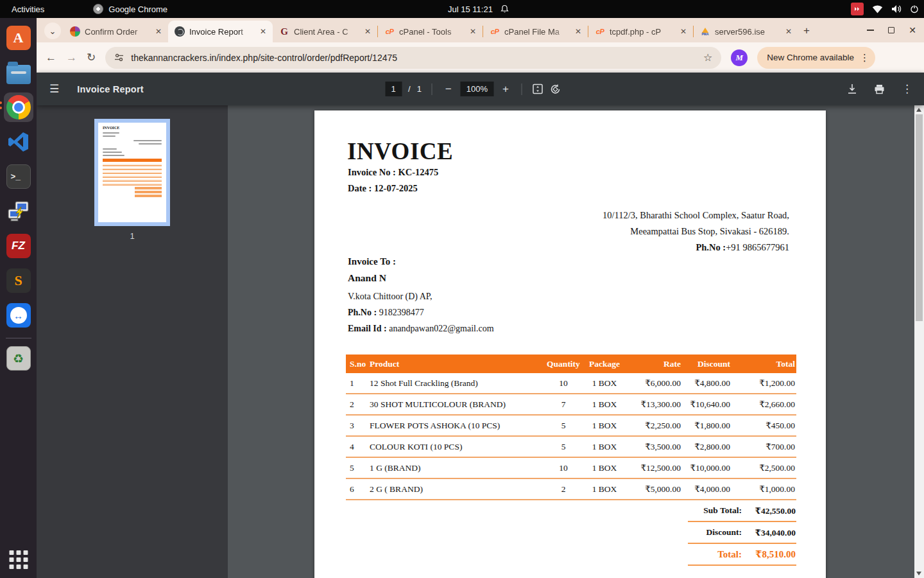  What do you see at coordinates (18, 560) in the screenshot?
I see `show-applications-button` at bounding box center [18, 560].